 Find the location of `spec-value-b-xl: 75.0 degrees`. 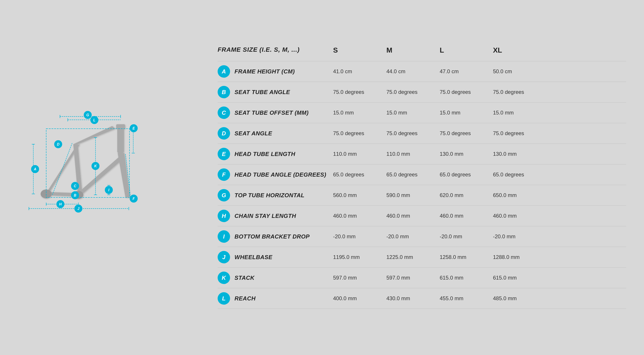

spec-value-b-xl: 75.0 degrees is located at coordinates (520, 92).